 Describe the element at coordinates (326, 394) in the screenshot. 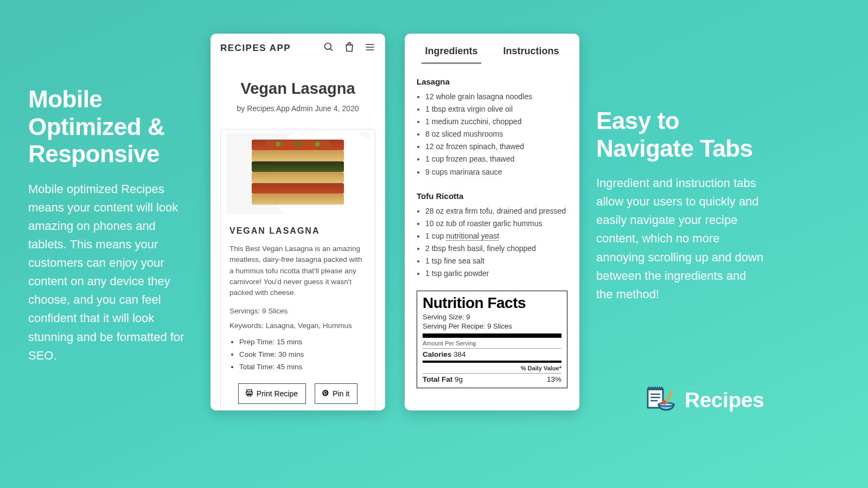

I see `pinterest-icon` at that location.